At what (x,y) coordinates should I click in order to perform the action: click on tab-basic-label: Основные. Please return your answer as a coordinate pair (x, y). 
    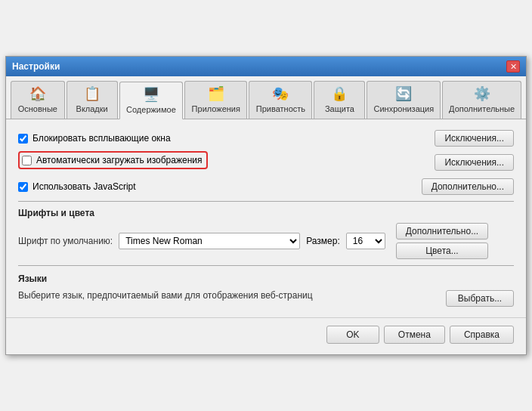
    Looking at the image, I should click on (38, 109).